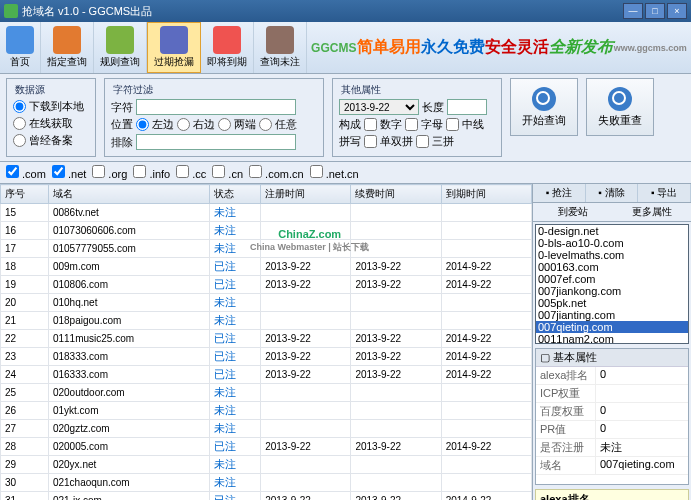 Image resolution: width=691 pixels, height=500 pixels. I want to click on col-header: 到期时间, so click(486, 194).